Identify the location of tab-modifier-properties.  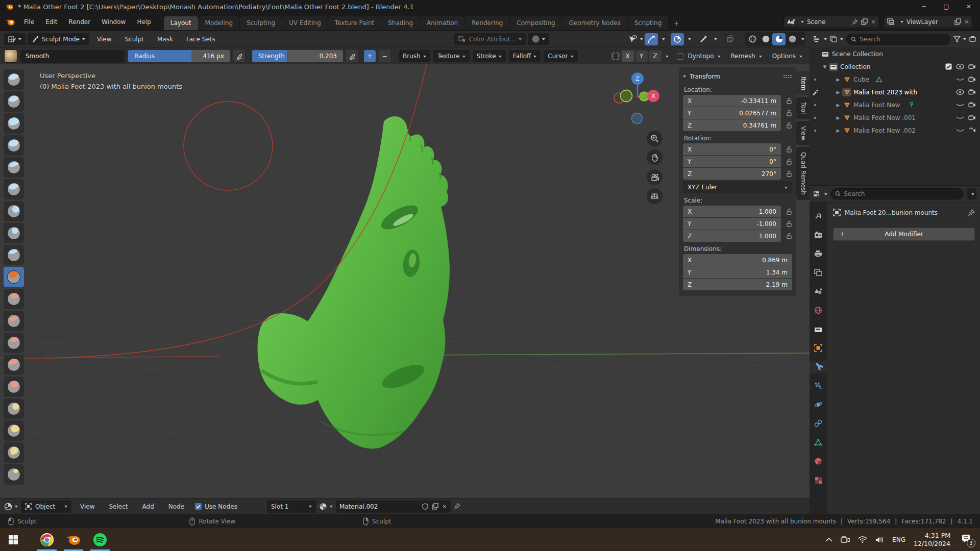
(818, 367).